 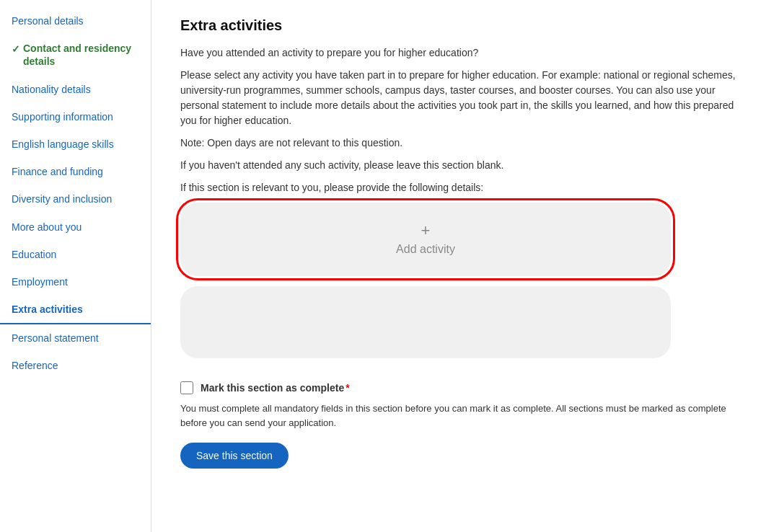 I want to click on sidebar-item-label: Personal details, so click(x=48, y=21).